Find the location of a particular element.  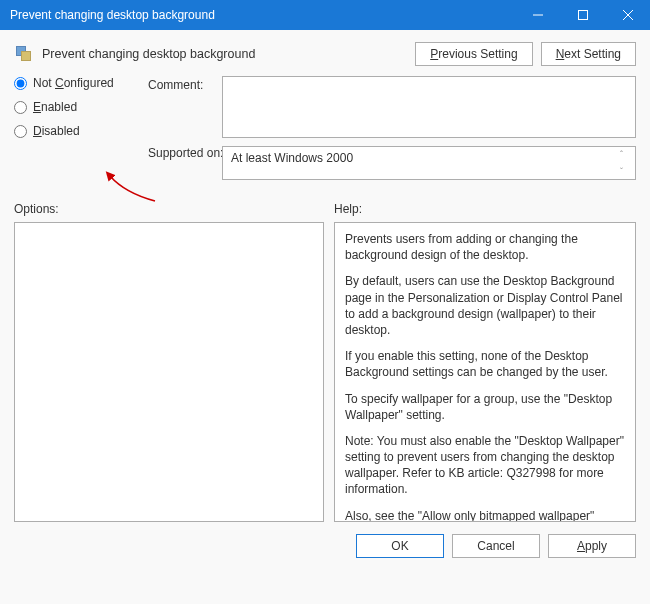

help-paragraph: Prevents users from adding or changing t… is located at coordinates (485, 247).